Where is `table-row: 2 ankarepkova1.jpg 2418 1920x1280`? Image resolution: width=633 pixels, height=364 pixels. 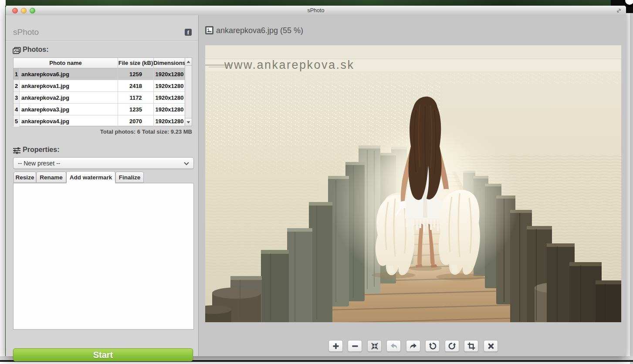
table-row: 2 ankarepkova1.jpg 2418 1920x1280 is located at coordinates (103, 86).